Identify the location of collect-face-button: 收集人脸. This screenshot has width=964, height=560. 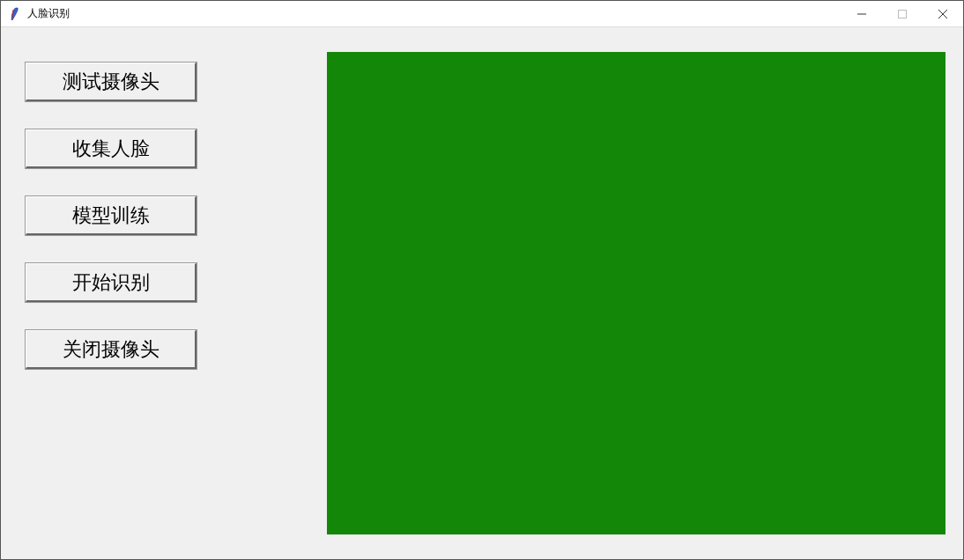
(111, 149).